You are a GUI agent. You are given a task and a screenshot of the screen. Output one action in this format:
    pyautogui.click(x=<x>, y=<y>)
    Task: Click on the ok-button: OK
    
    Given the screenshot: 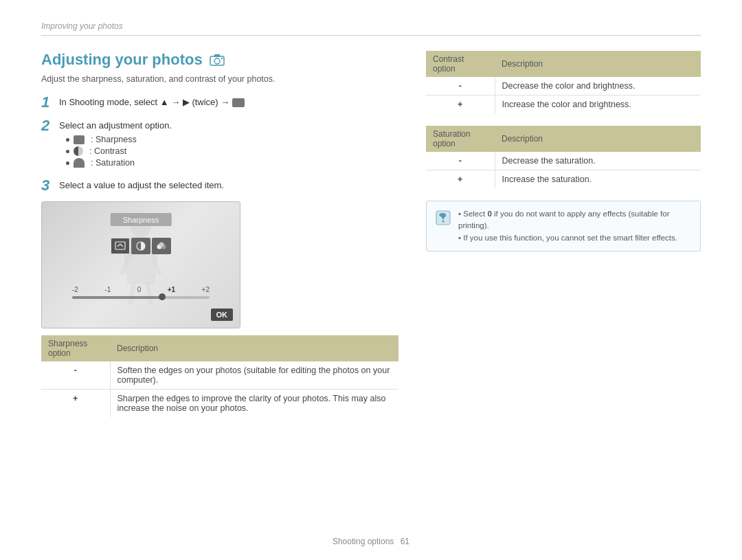 What is the action you would take?
    pyautogui.click(x=223, y=315)
    